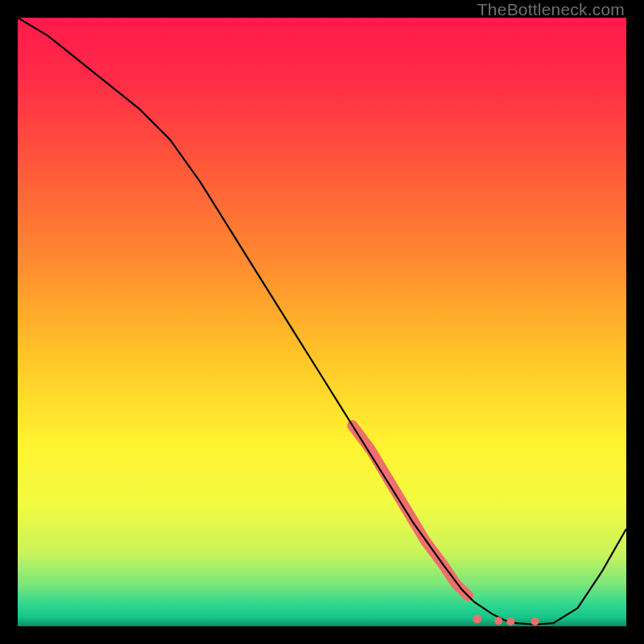  I want to click on watermark-text: TheBottleneck.com, so click(551, 10).